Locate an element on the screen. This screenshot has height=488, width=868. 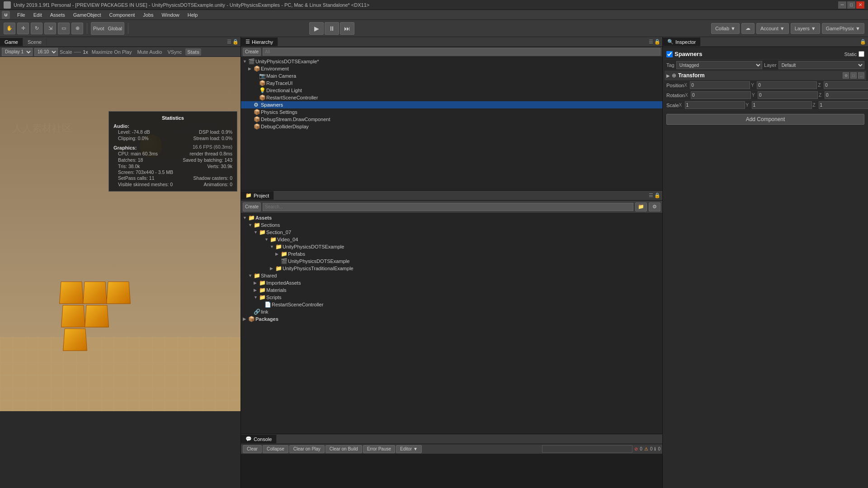
menu-file: File is located at coordinates (21, 15).